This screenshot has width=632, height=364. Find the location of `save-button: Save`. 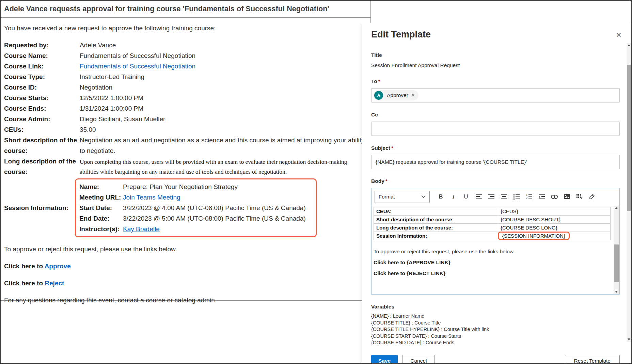

save-button: Save is located at coordinates (384, 360).